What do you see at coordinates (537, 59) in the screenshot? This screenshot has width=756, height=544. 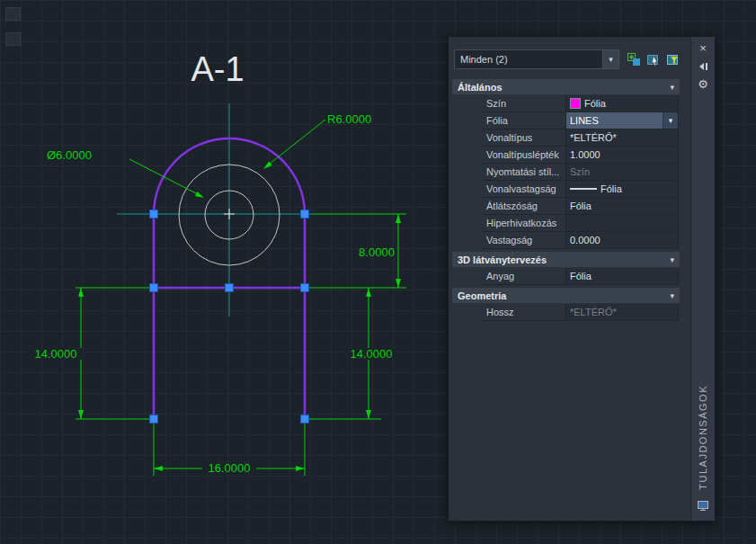 I see `selection-filter-dropdown: Minden (2) ▾` at bounding box center [537, 59].